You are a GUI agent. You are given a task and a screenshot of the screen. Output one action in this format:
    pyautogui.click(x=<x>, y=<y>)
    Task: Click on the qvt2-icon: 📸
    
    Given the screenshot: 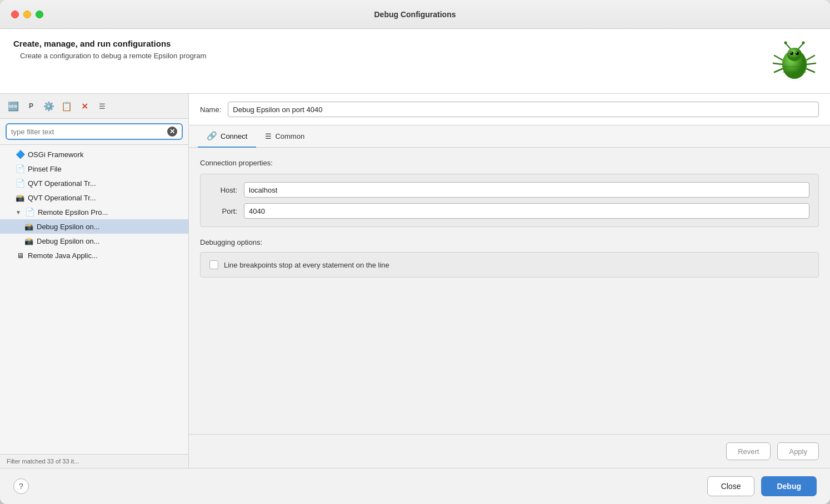 What is the action you would take?
    pyautogui.click(x=20, y=198)
    